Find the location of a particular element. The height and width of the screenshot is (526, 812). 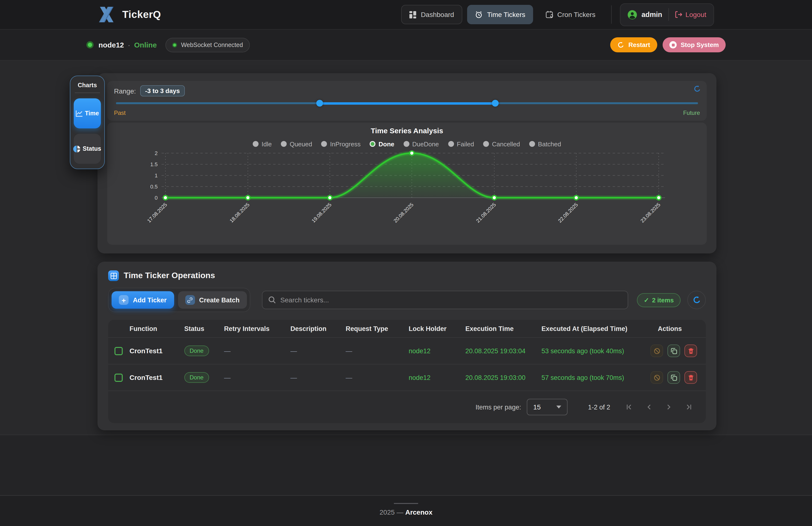

create-batch-button: Create Batch is located at coordinates (212, 300).